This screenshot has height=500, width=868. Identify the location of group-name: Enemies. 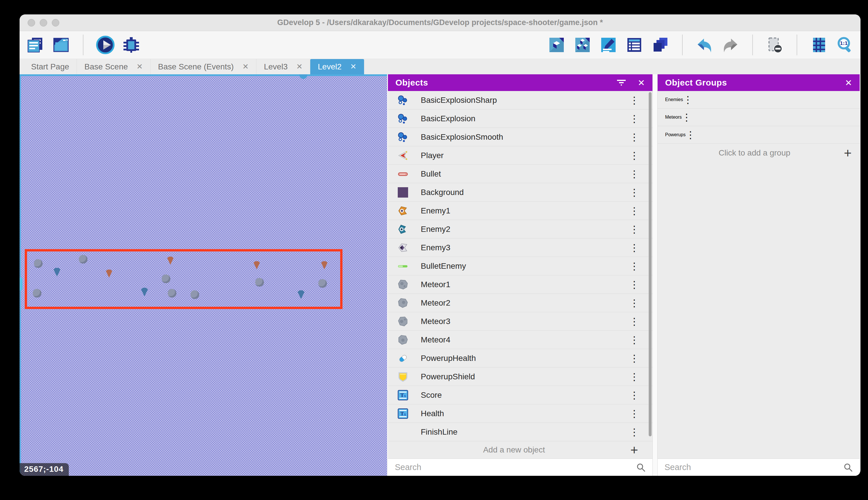
(674, 100).